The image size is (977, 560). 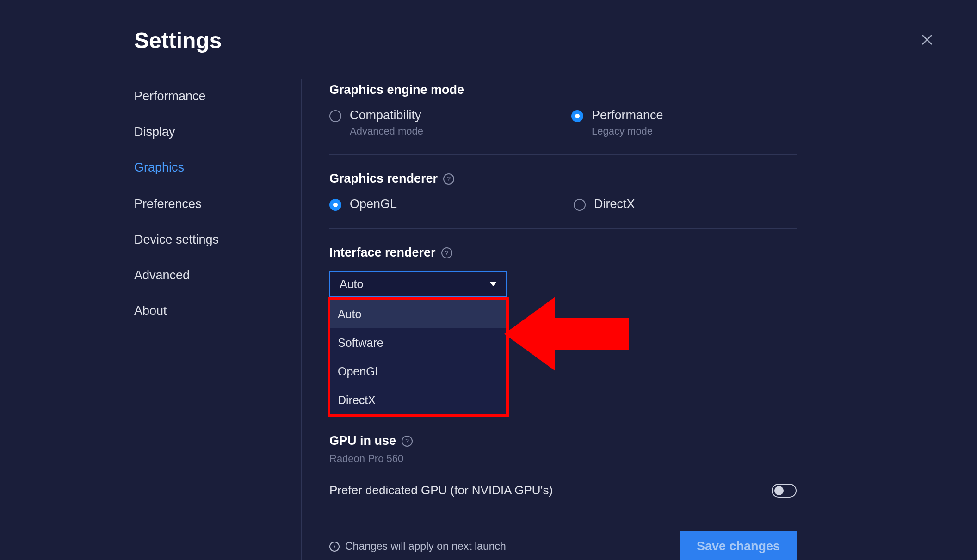 What do you see at coordinates (387, 131) in the screenshot?
I see `radio-sublabel-compatibility: Advanced mode` at bounding box center [387, 131].